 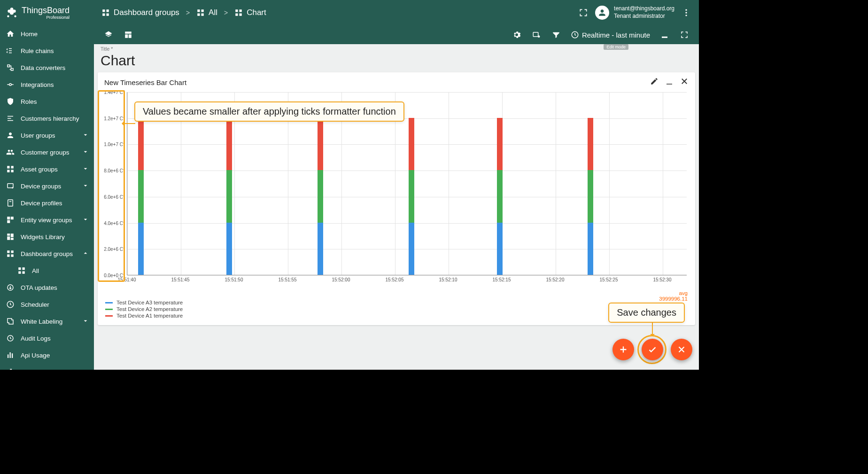 I want to click on breadcrumb-current: Chart, so click(x=250, y=13).